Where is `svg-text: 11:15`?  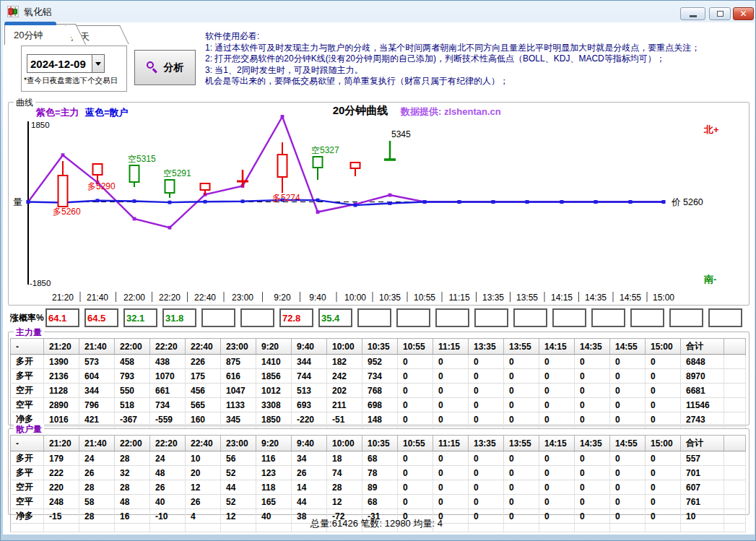
svg-text: 11:15 is located at coordinates (459, 298).